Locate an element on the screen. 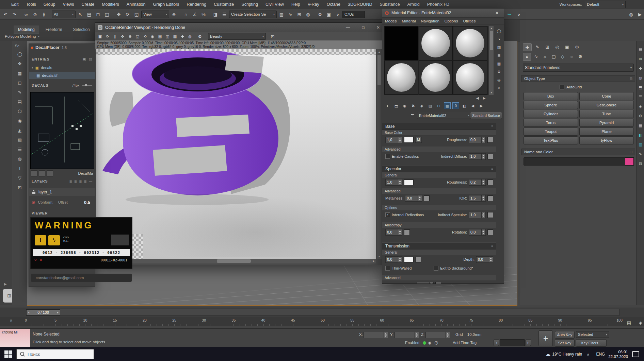  menu-substance: Substance is located at coordinates (390, 4).